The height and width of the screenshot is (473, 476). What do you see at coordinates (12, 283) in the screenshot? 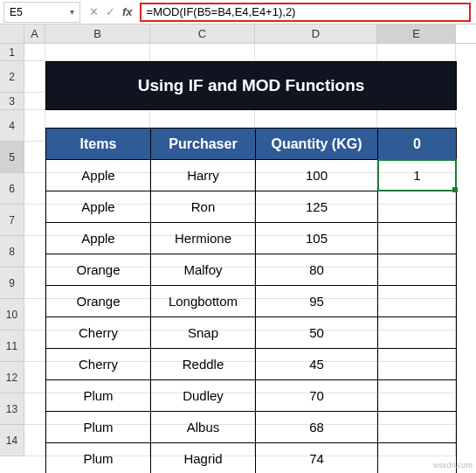
I see `row-header-9: 9` at bounding box center [12, 283].